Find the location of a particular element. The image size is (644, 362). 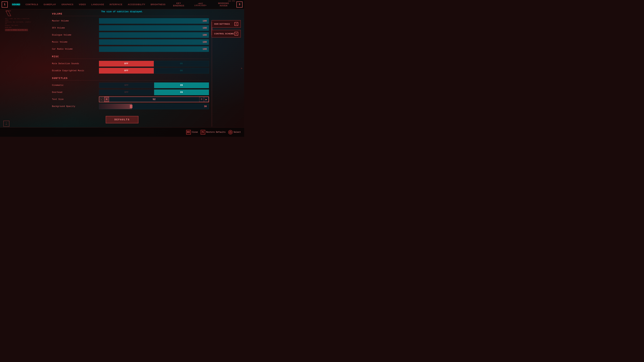

close-action: ESC Close is located at coordinates (192, 132).